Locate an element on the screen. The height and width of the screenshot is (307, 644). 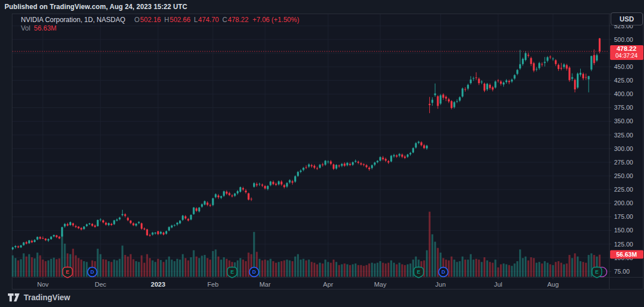
tradingview-brand: TradingView is located at coordinates (39, 297).